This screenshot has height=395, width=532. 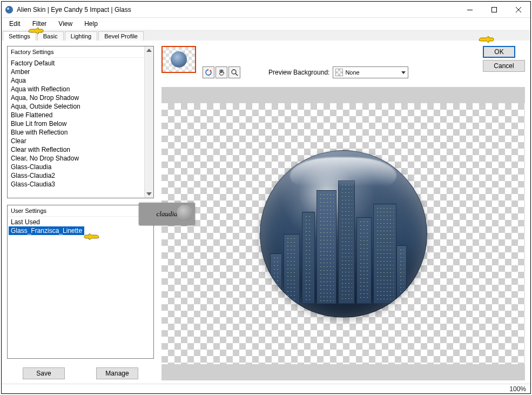 I want to click on preview-thumbnail, so click(x=179, y=59).